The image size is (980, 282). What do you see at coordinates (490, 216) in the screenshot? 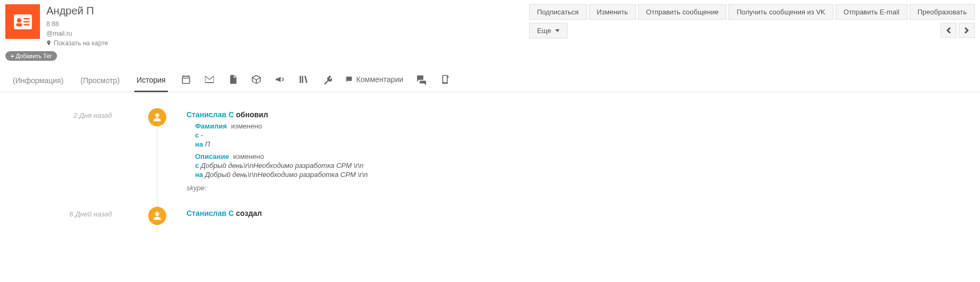
I see `timeline-entry: 6 Дней назад Станислав С создал` at bounding box center [490, 216].